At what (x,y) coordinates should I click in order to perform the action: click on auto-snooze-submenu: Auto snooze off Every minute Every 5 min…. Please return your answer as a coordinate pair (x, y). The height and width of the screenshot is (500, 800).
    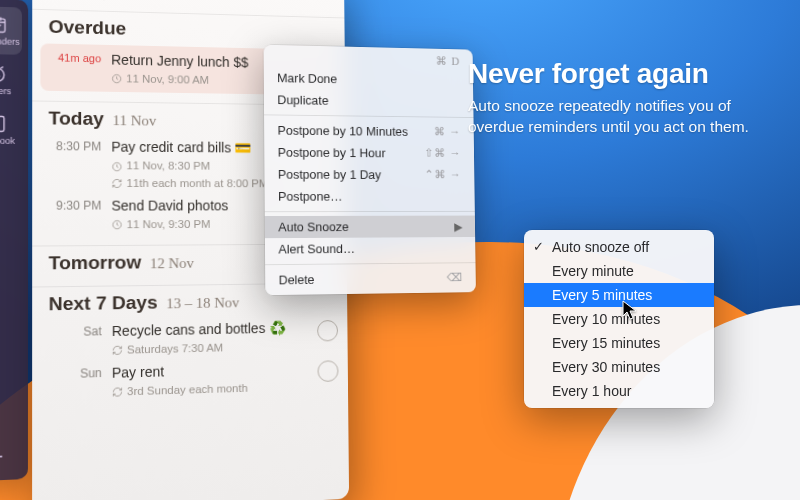
    Looking at the image, I should click on (619, 319).